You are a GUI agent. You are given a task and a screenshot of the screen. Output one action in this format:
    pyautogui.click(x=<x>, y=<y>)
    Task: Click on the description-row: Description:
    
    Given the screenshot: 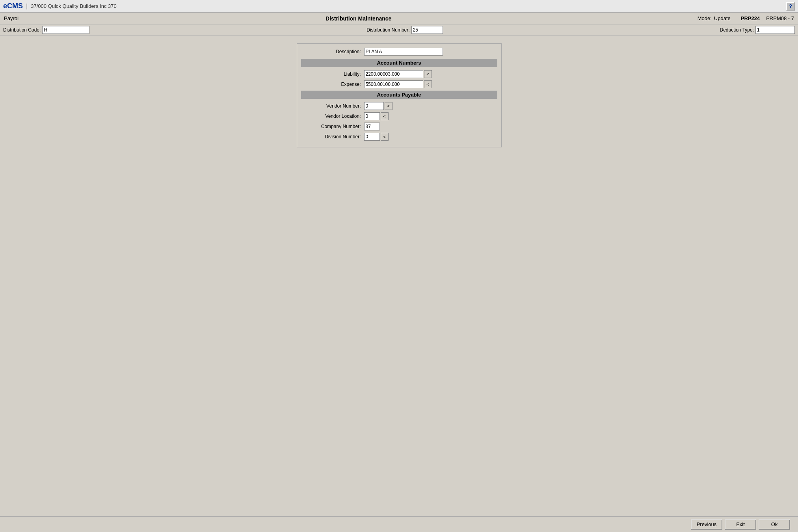 What is the action you would take?
    pyautogui.click(x=399, y=52)
    